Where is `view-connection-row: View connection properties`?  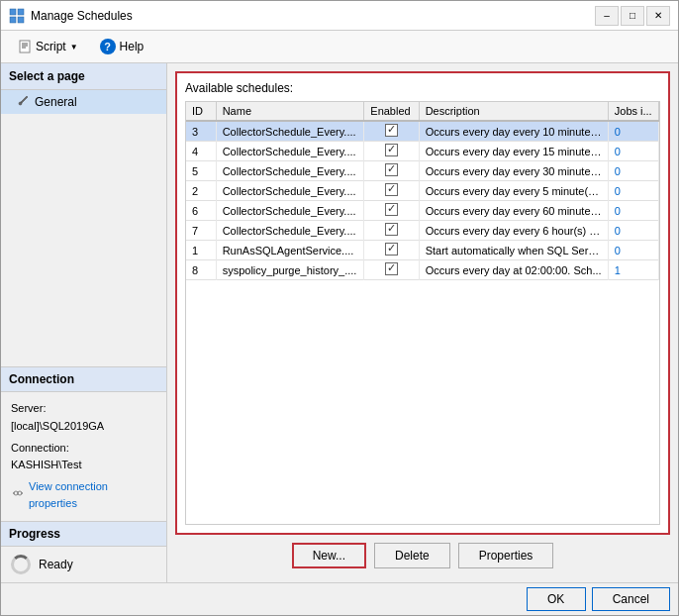 view-connection-row: View connection properties is located at coordinates (83, 495).